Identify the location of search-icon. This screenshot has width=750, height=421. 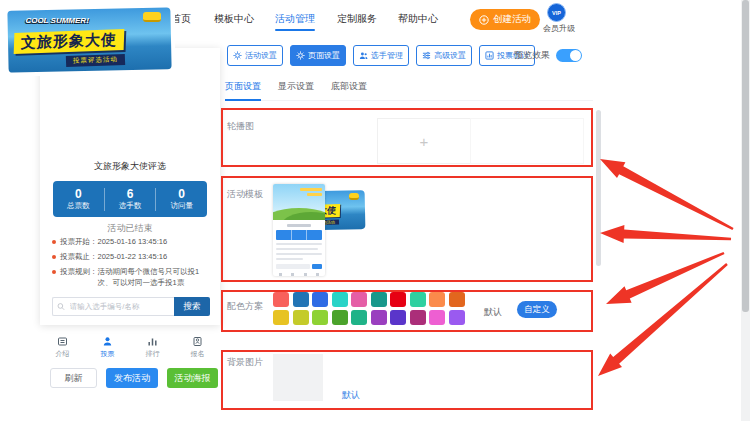
(61, 306).